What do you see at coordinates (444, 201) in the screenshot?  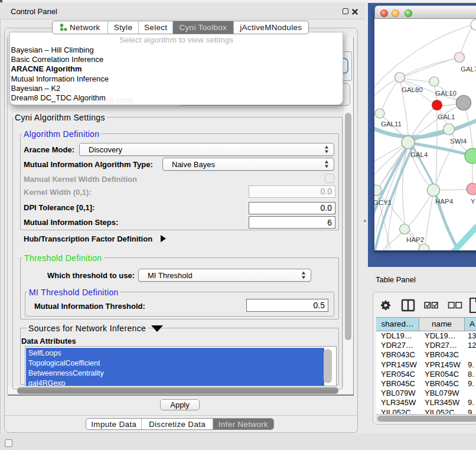 I see `svg-text: HAP4` at bounding box center [444, 201].